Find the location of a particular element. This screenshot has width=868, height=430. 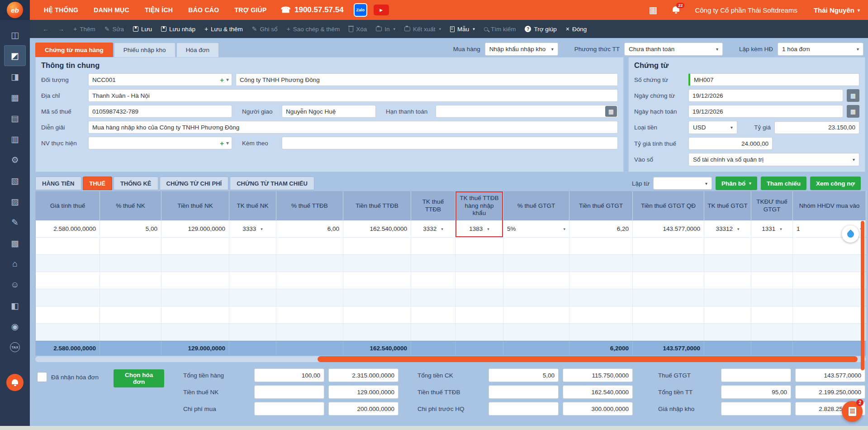

toolbar-them-button: +Thêm is located at coordinates (84, 29).